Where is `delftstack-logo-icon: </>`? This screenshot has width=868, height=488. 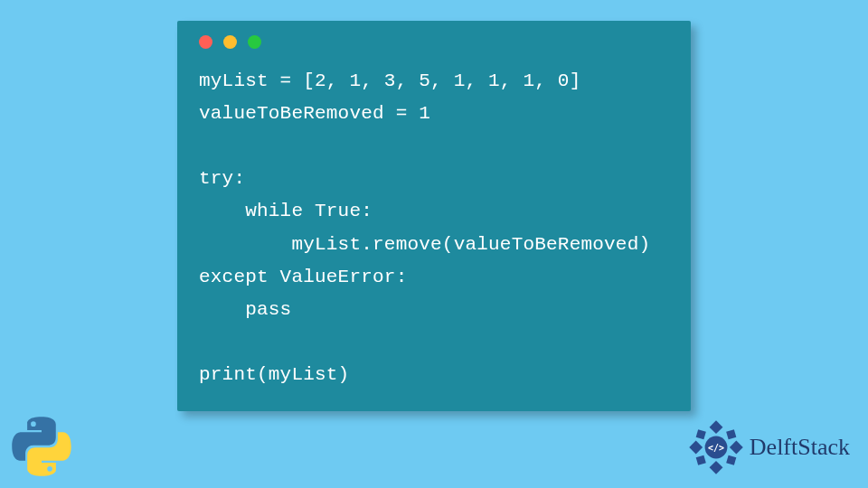 delftstack-logo-icon: </> is located at coordinates (716, 447).